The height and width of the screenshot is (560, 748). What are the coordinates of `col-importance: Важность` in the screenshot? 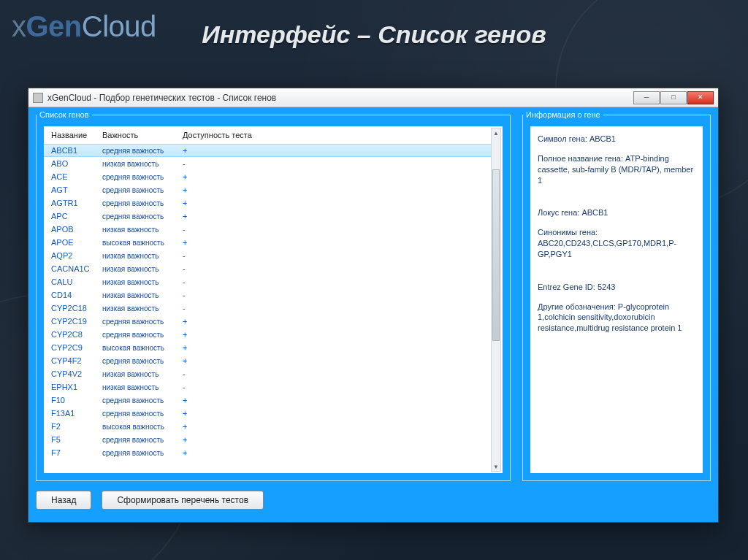 It's located at (142, 135).